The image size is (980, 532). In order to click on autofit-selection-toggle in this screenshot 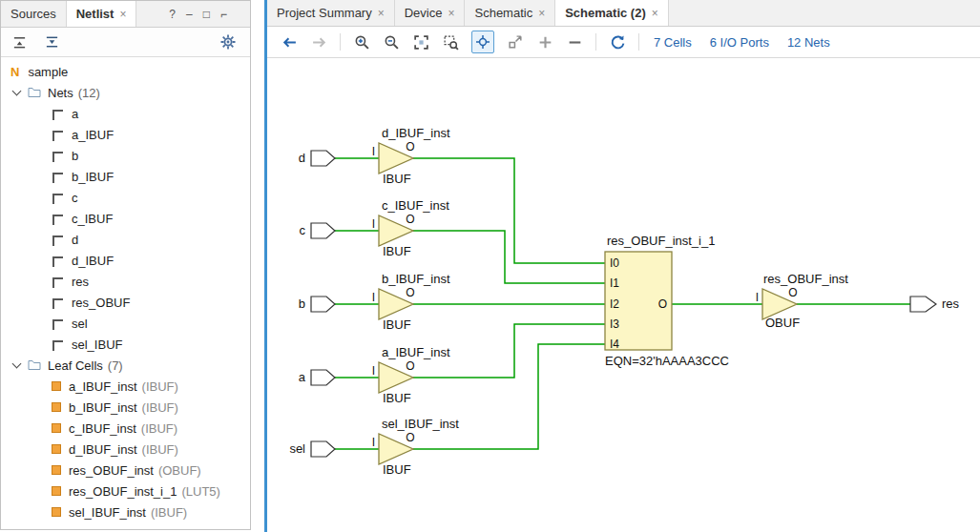, I will do `click(483, 42)`.